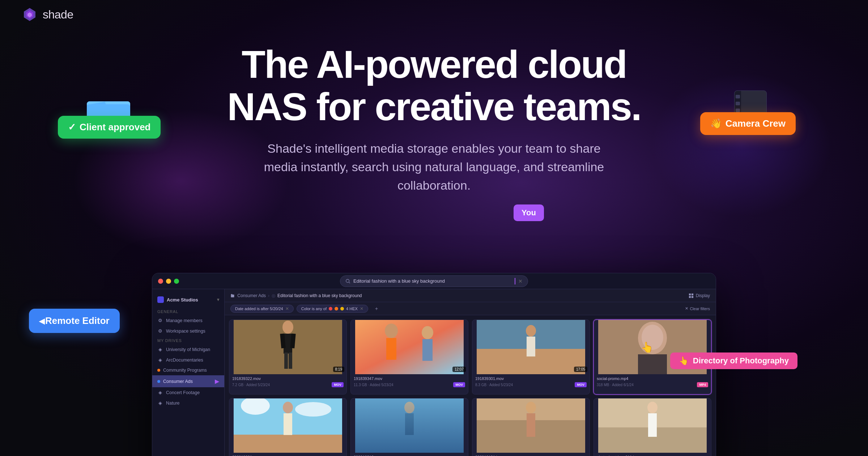 Image resolution: width=868 pixels, height=456 pixels. I want to click on display-button: Display, so click(699, 296).